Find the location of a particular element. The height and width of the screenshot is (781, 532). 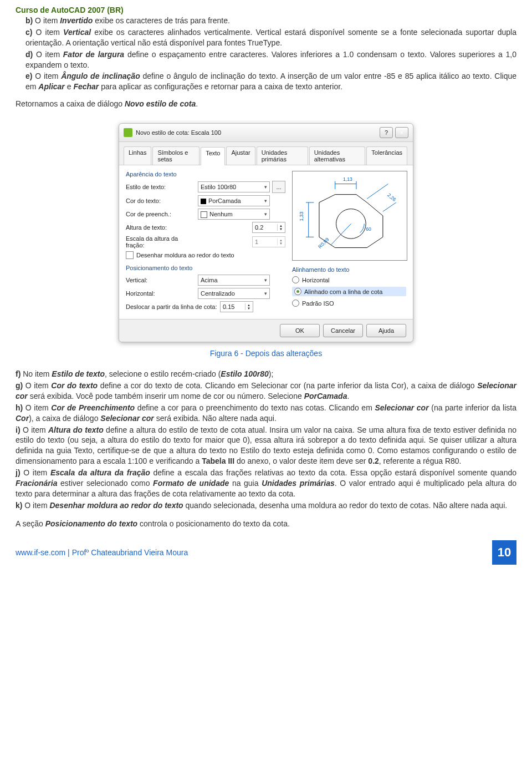

preview-dim-diag: 2,26 is located at coordinates (391, 197).